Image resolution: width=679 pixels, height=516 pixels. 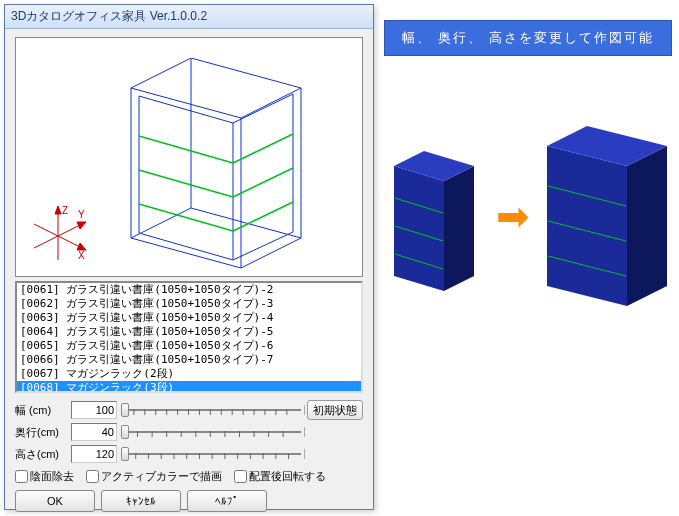 I want to click on param-label-height: 高さ(cm), so click(x=43, y=454).